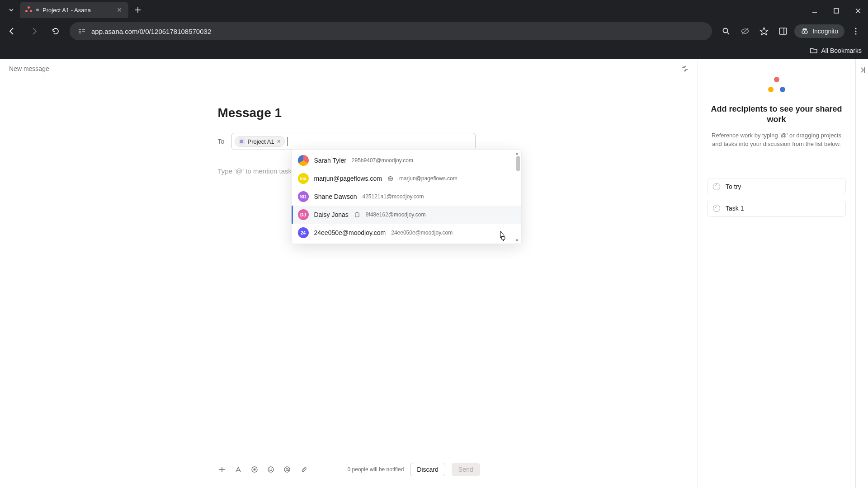 This screenshot has height=488, width=868. Describe the element at coordinates (745, 31) in the screenshot. I see `eye-off-icon` at that location.